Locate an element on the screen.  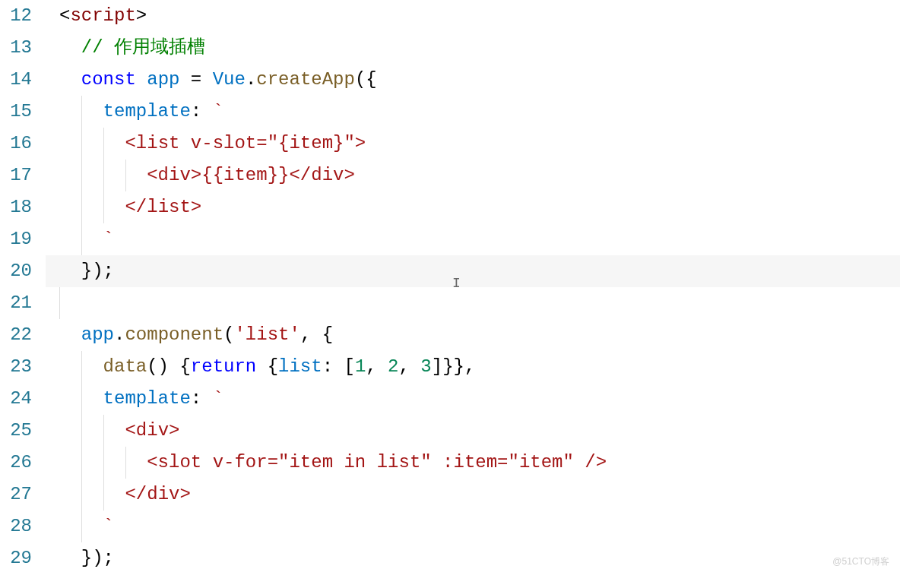
watermark: @51CTO博客 is located at coordinates (860, 562).